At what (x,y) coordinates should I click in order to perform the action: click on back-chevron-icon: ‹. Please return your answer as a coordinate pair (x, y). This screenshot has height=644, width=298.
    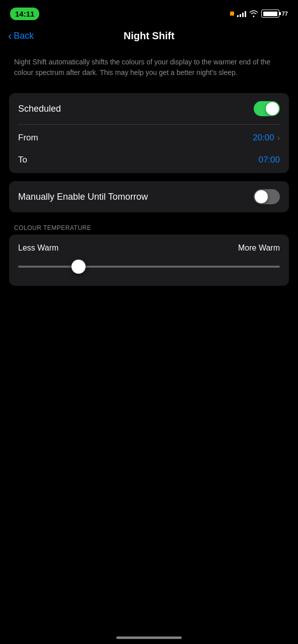
    Looking at the image, I should click on (10, 36).